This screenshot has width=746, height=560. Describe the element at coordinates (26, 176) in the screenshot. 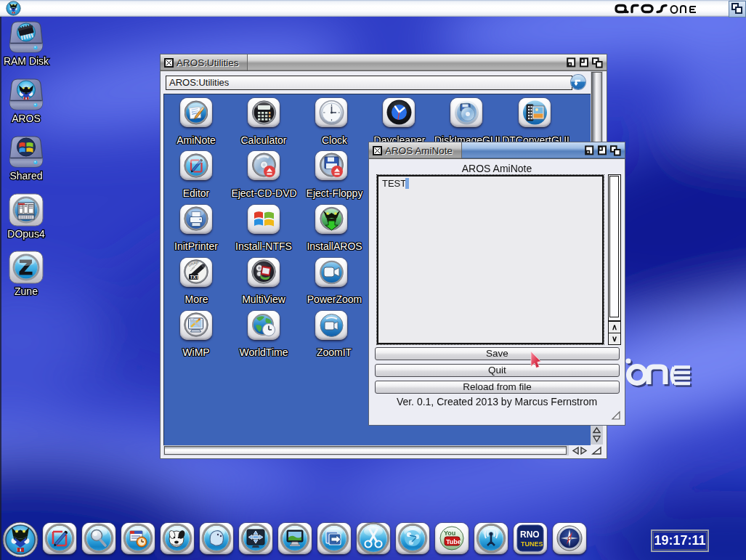

I see `svg-text: Shared` at that location.